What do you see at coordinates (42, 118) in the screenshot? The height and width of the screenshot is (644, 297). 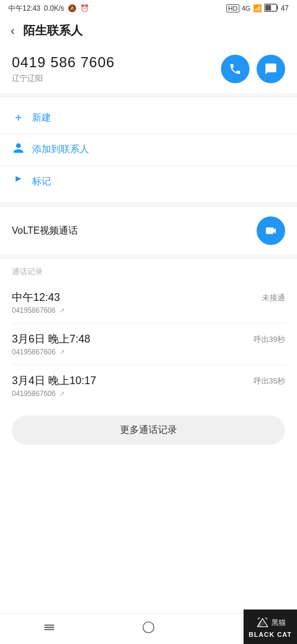 I see `menu-label-new: 新建` at bounding box center [42, 118].